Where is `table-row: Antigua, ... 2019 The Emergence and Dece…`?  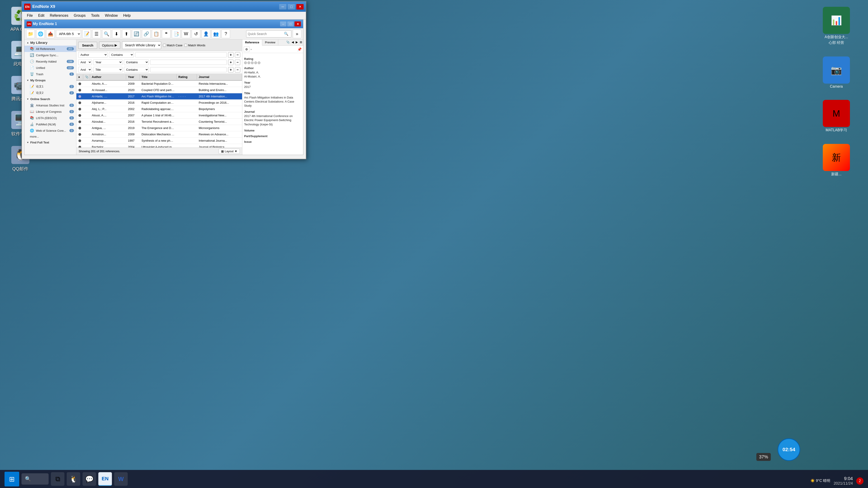 table-row: Antigua, ... 2019 The Emergence and Dece… is located at coordinates (159, 128).